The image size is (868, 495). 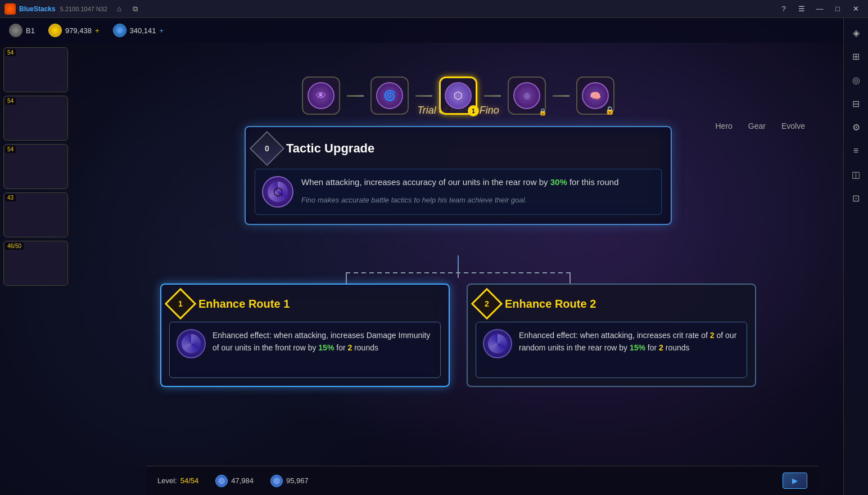 What do you see at coordinates (856, 80) in the screenshot?
I see `sidebar-icon-3: ◎` at bounding box center [856, 80].